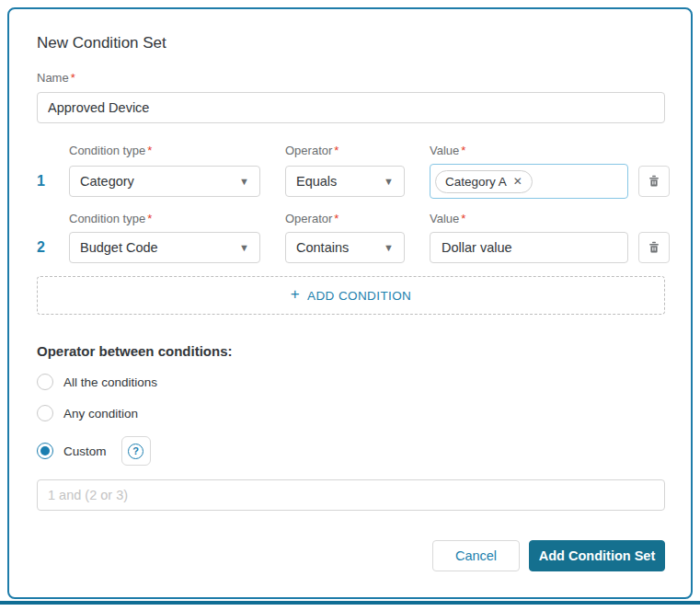  Describe the element at coordinates (351, 495) in the screenshot. I see `custom-expression-input` at that location.